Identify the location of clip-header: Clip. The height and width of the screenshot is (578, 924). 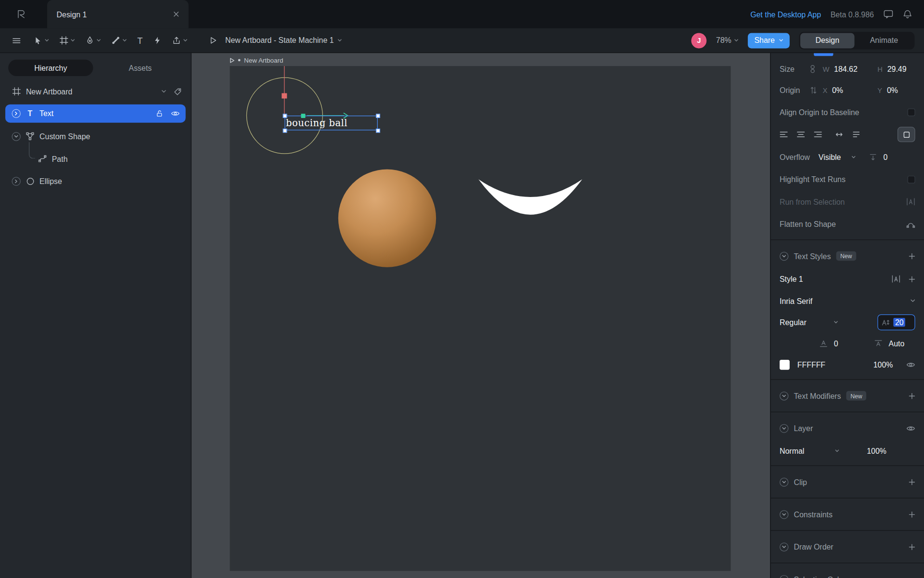
(847, 482).